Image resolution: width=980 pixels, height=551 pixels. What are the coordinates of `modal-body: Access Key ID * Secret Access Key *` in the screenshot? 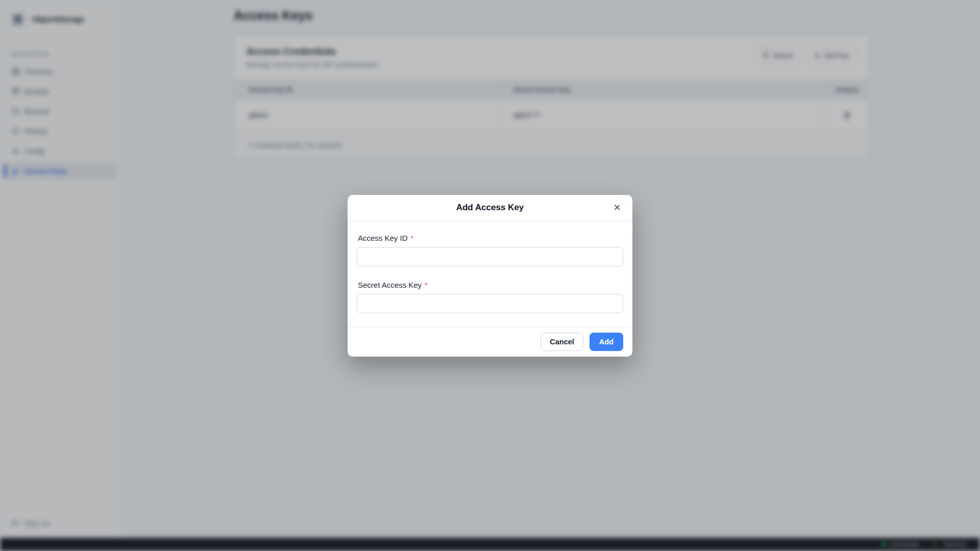 It's located at (490, 274).